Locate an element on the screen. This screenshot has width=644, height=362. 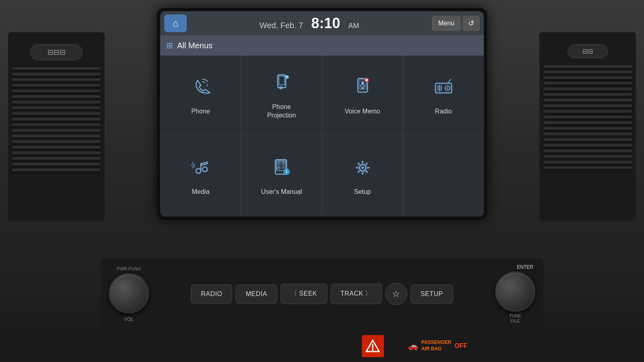
media-icon is located at coordinates (201, 169).